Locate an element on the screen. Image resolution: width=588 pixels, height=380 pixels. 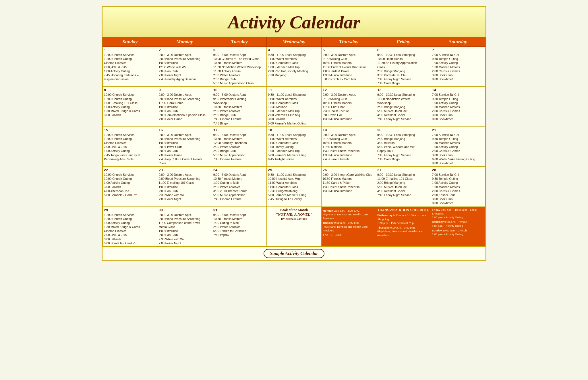
event-item: 2:30 Health Lecture is located at coordinates (349, 111).